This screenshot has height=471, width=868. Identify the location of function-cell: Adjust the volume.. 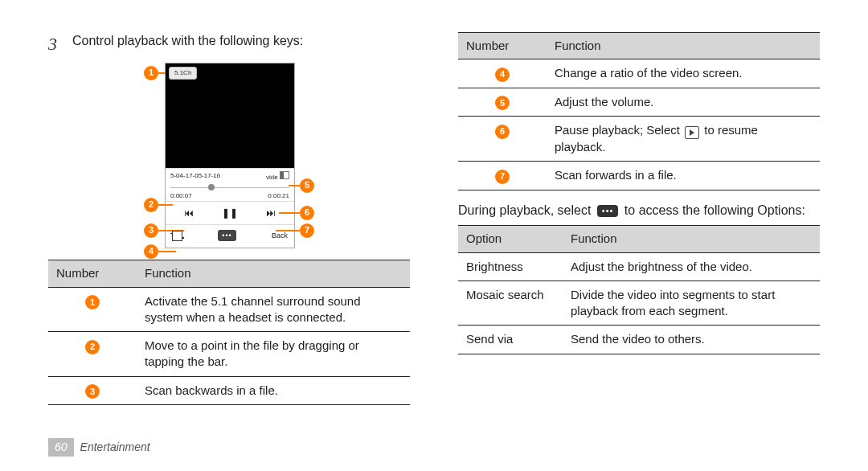
(683, 101).